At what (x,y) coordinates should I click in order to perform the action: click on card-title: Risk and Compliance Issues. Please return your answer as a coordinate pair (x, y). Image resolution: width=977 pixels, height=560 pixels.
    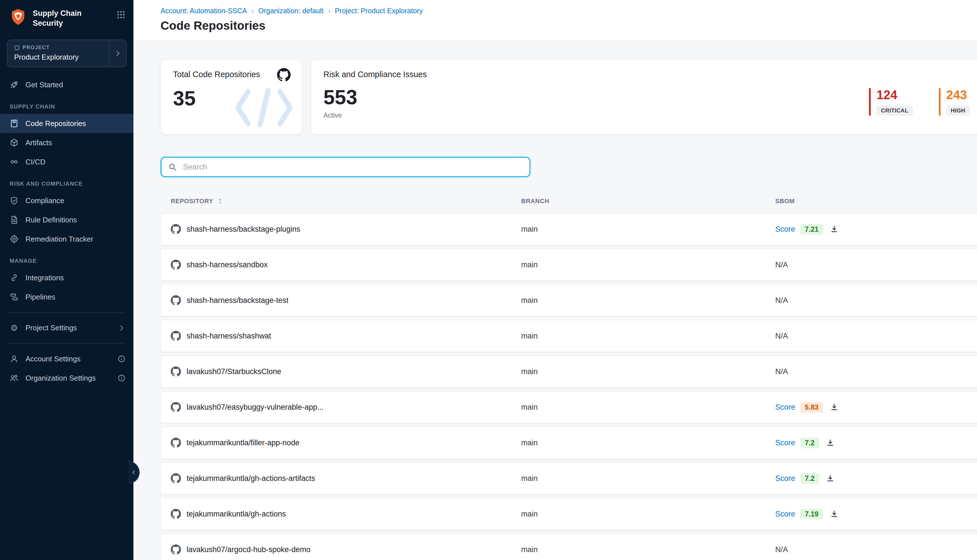
    Looking at the image, I should click on (650, 75).